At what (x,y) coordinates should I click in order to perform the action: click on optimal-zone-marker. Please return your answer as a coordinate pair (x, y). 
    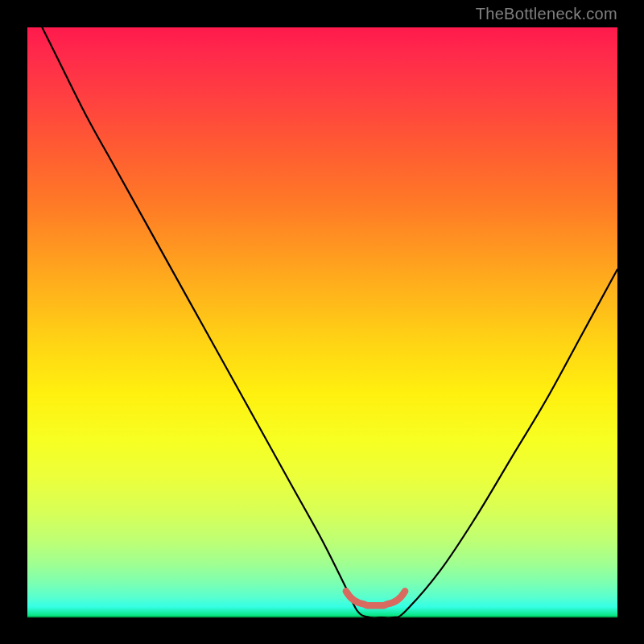
    Looking at the image, I should click on (375, 598).